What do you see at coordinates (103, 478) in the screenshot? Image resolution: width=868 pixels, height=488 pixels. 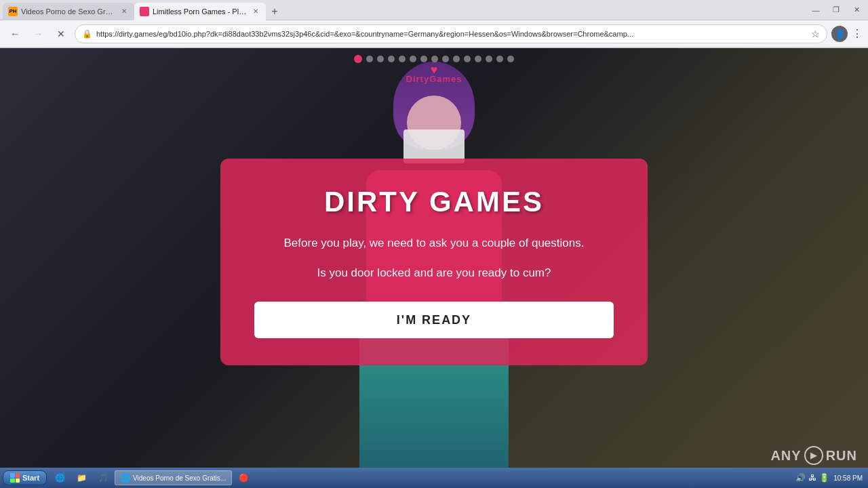 I see `taskbar-media-icon: 🎵` at bounding box center [103, 478].